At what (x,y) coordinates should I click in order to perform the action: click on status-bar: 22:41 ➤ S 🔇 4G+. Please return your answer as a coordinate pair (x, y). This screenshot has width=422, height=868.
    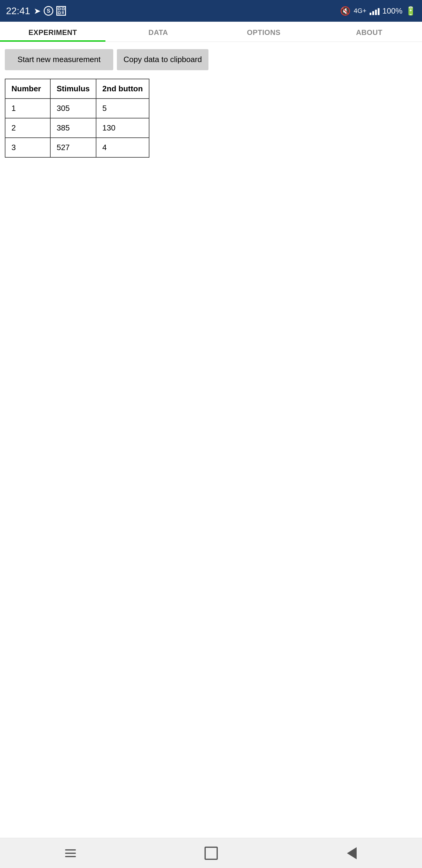
    Looking at the image, I should click on (211, 11).